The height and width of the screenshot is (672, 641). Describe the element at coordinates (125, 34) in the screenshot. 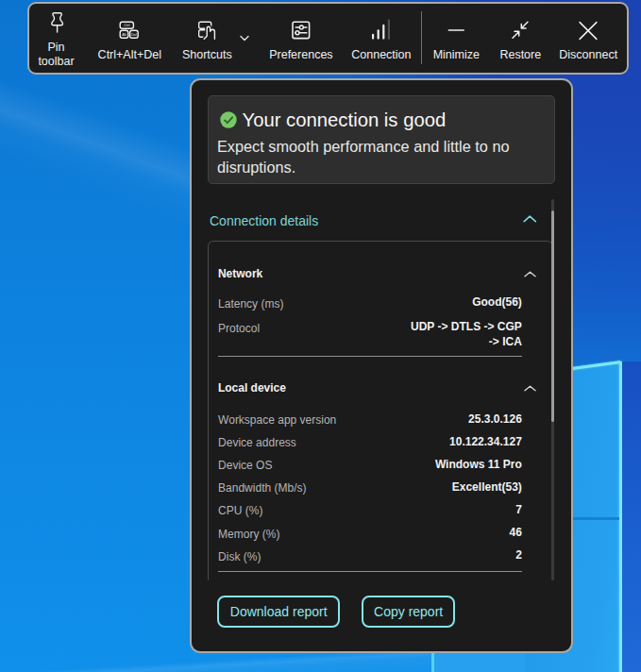

I see `svg-text: Alt` at that location.